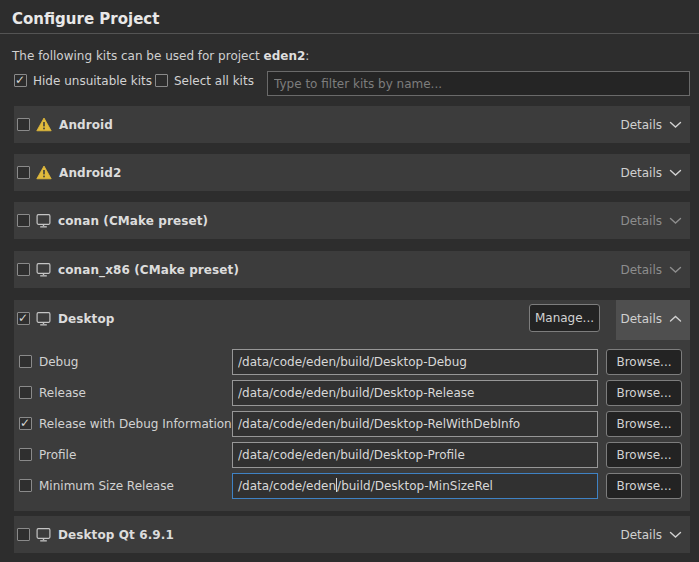 This screenshot has width=699, height=562. I want to click on browse-button-profile: Browse..., so click(644, 455).